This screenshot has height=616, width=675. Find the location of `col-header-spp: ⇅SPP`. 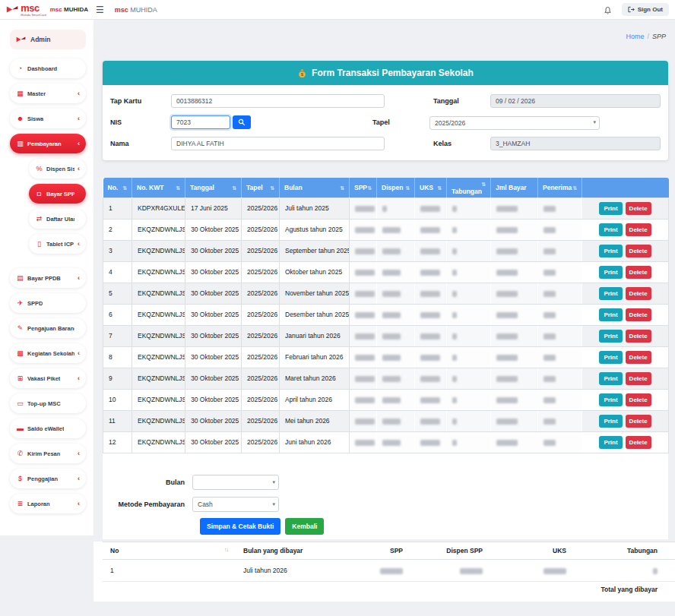

col-header-spp: ⇅SPP is located at coordinates (363, 188).